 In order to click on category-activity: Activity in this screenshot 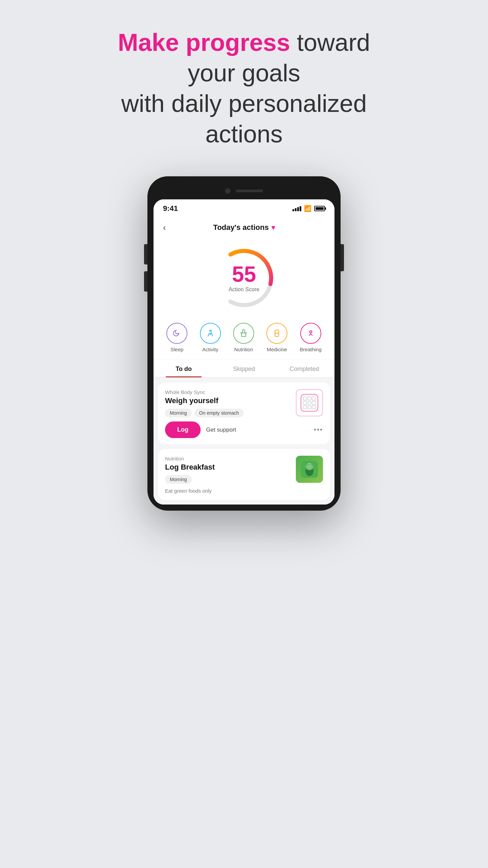, I will do `click(210, 338)`.